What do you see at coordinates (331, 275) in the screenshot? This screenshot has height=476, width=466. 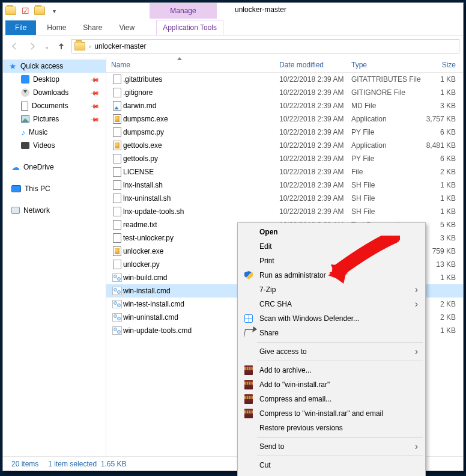 I see `ctx-run-as-admin: Run as administrator` at bounding box center [331, 275].